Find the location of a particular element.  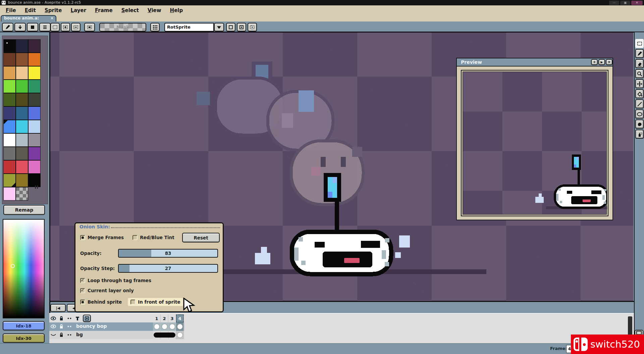

in-front-of-sprite-option: In front of sprite is located at coordinates (155, 302).